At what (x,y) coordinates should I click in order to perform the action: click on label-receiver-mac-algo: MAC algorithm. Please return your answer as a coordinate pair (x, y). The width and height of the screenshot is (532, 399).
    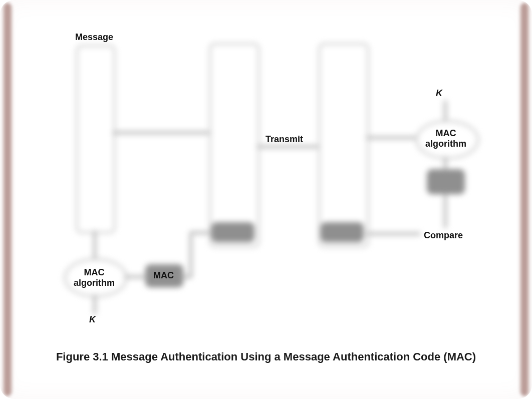
    Looking at the image, I should click on (446, 138).